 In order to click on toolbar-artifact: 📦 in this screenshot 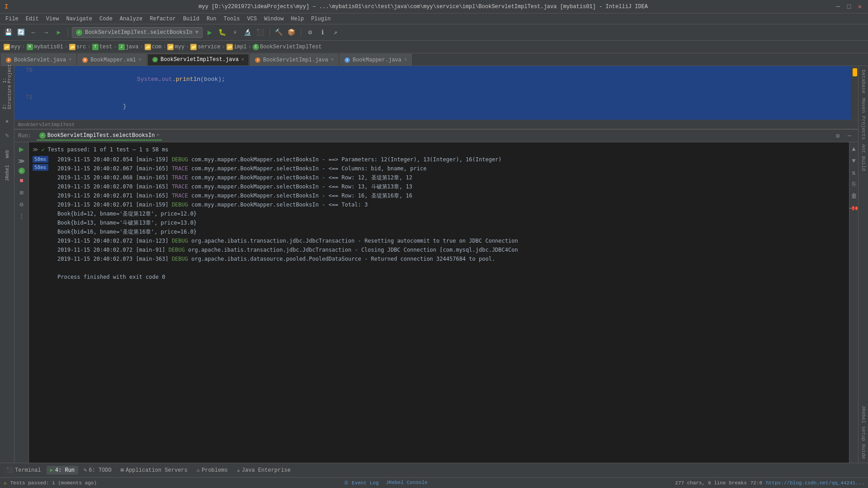, I will do `click(292, 33)`.